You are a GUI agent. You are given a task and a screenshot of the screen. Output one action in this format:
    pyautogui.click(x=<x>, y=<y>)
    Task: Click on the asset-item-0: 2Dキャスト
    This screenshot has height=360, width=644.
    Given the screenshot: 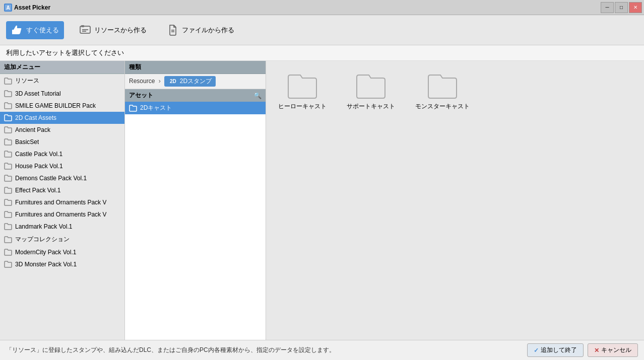 What is the action you would take?
    pyautogui.click(x=196, y=108)
    